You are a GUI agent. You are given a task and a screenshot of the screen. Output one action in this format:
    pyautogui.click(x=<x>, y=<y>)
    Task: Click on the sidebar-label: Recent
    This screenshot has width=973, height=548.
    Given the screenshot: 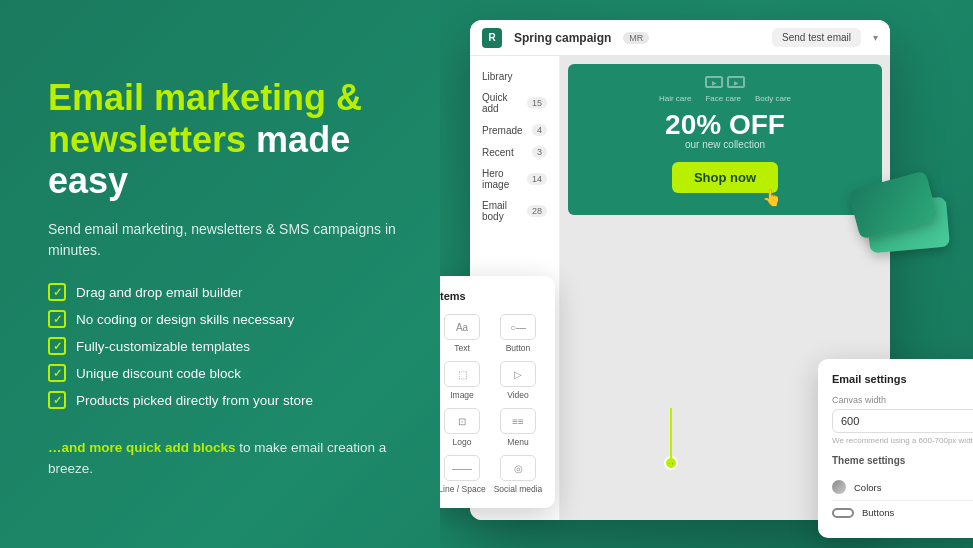 What is the action you would take?
    pyautogui.click(x=498, y=152)
    